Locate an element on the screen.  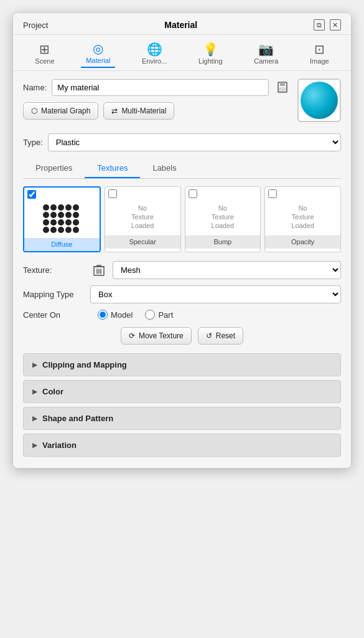
bump-checkbox is located at coordinates (193, 194).